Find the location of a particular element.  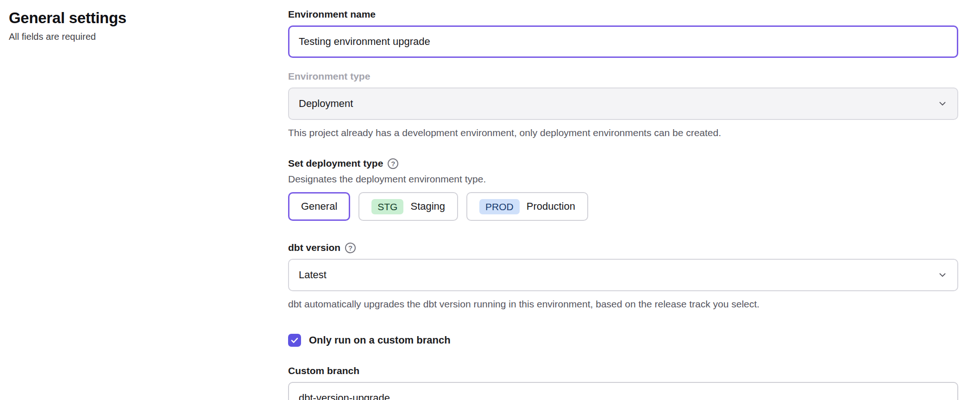

deployment-type-label: Set deployment type ? is located at coordinates (623, 163).